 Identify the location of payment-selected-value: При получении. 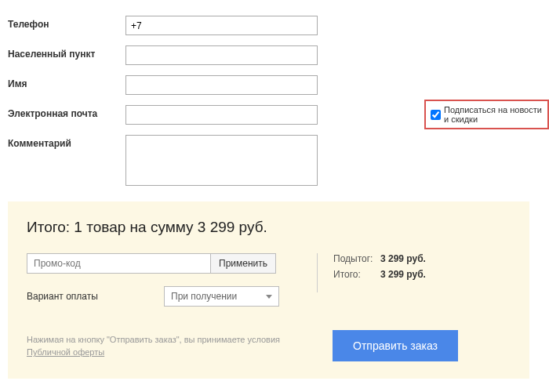
(204, 296).